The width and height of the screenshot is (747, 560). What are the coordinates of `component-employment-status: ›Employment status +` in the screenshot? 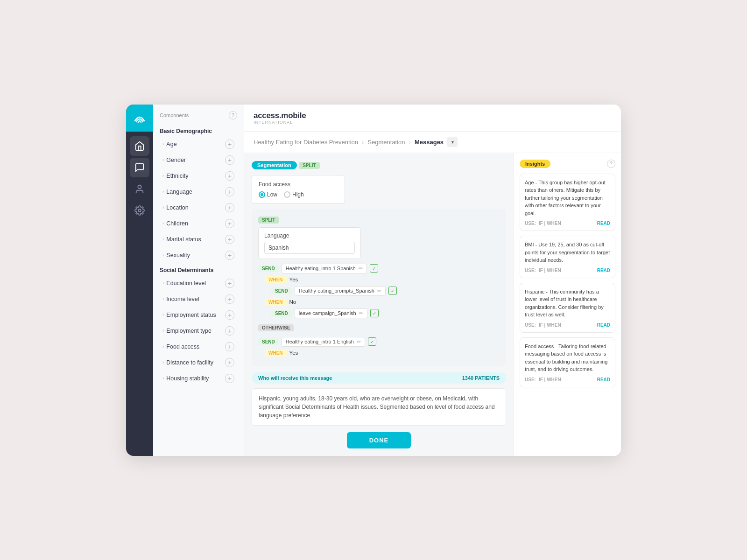 It's located at (198, 315).